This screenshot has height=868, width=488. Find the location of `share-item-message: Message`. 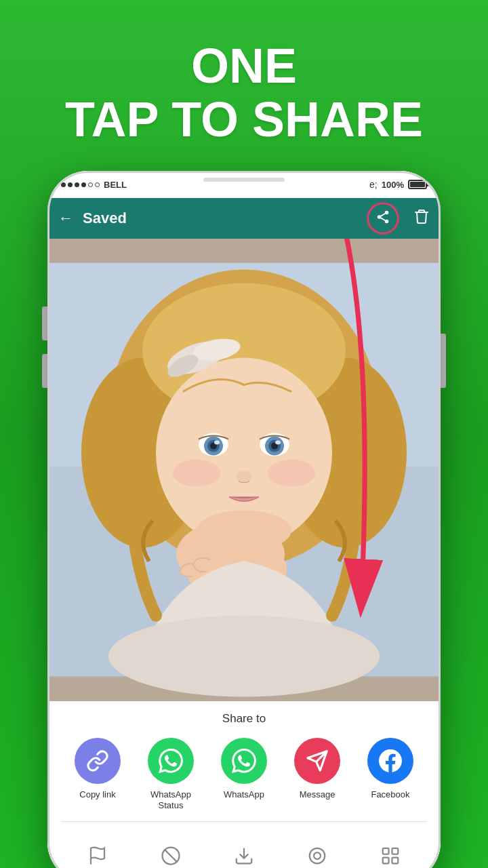

share-item-message: Message is located at coordinates (317, 769).